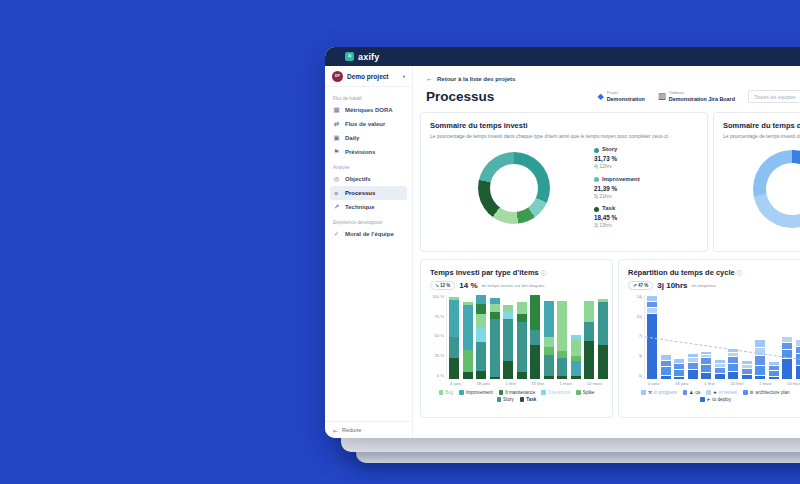 The image size is (800, 484). What do you see at coordinates (368, 124) in the screenshot?
I see `sidebar-item-flux-de-valeur: ⇄ Flux de valeur` at bounding box center [368, 124].